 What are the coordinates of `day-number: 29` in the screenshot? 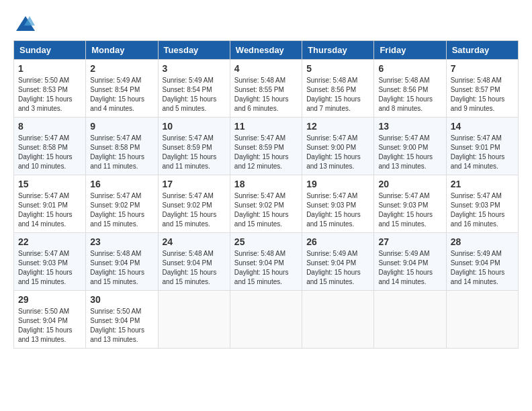 It's located at (50, 300).